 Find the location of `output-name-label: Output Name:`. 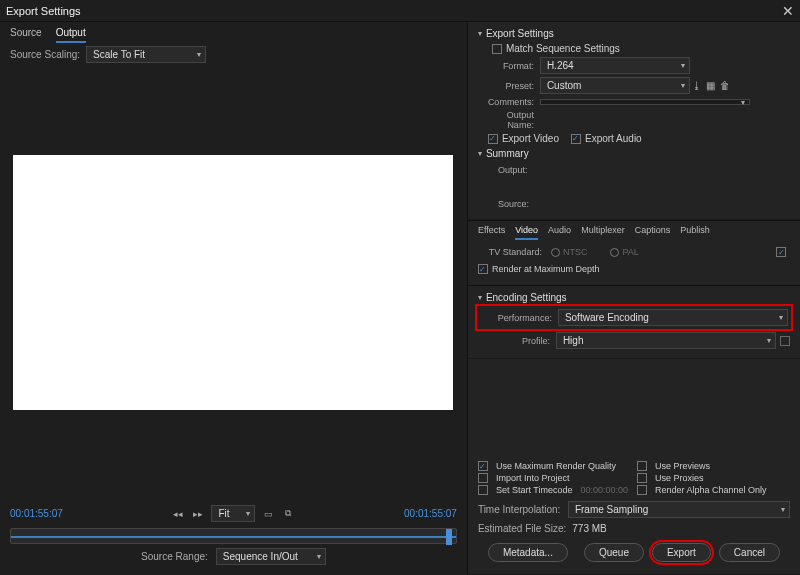

output-name-label: Output Name: is located at coordinates (509, 120).